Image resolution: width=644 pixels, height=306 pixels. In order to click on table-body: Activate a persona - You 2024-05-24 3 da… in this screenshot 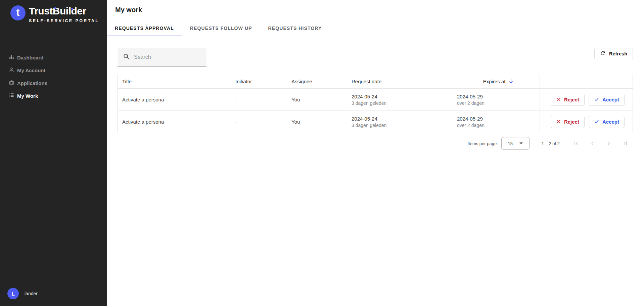, I will do `click(375, 111)`.